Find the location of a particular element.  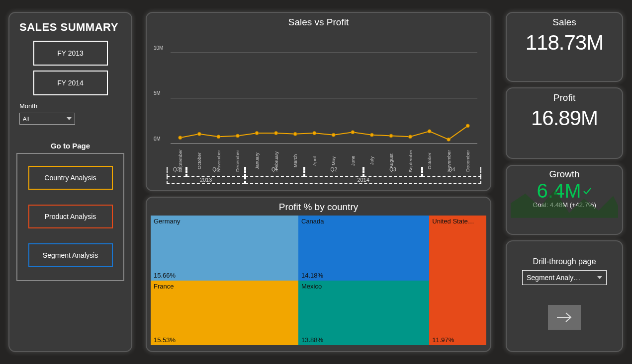

fy-2013-button: FY 2013 is located at coordinates (71, 53).